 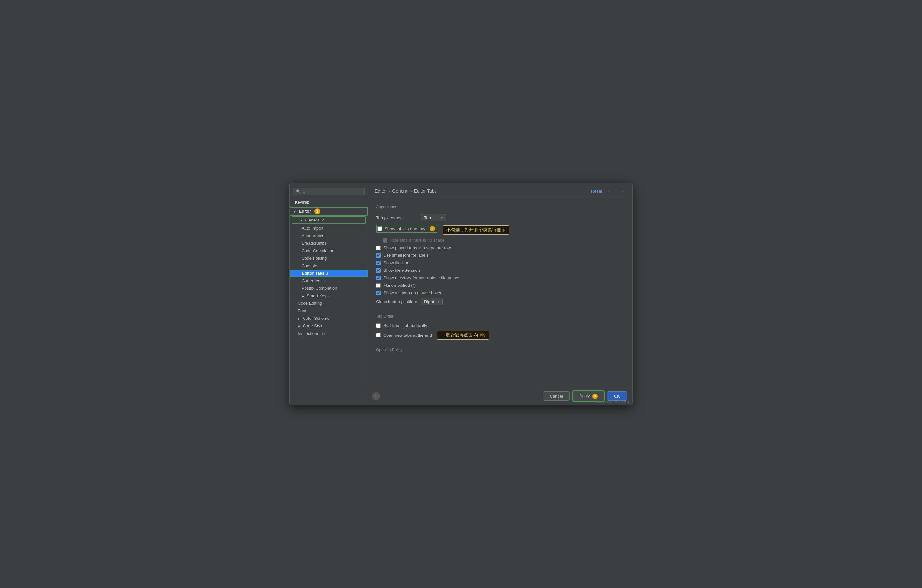 What do you see at coordinates (329, 236) in the screenshot?
I see `sidebar-item-appearance: Appearance` at bounding box center [329, 236].